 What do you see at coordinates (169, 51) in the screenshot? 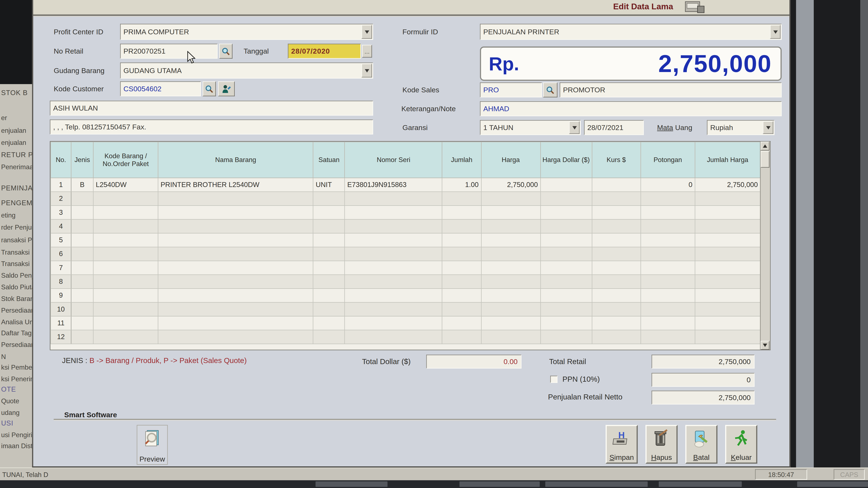
I see `no-retail-input: PR20070251` at bounding box center [169, 51].